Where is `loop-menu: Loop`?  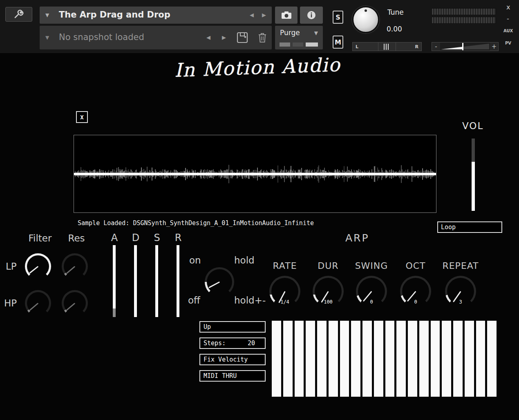 loop-menu: Loop is located at coordinates (470, 227).